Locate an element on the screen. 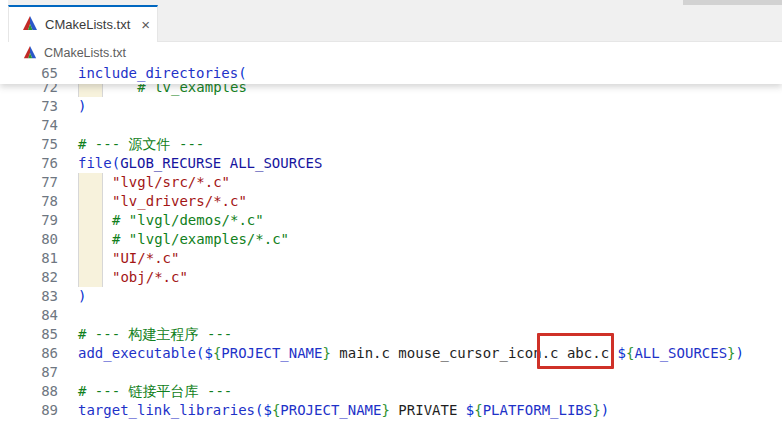 This screenshot has width=782, height=445. code-text: # "lvgl/examples/*.c" is located at coordinates (184, 240).